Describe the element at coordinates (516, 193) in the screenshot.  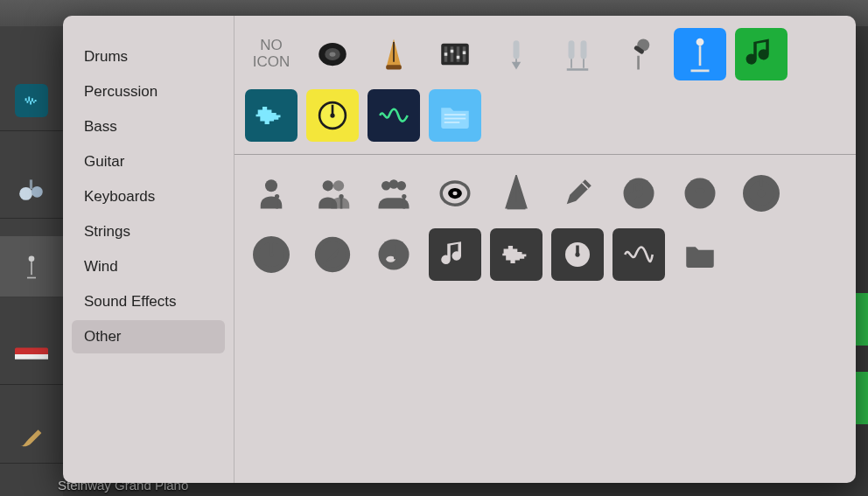
I see `metronome-outline-icon` at that location.